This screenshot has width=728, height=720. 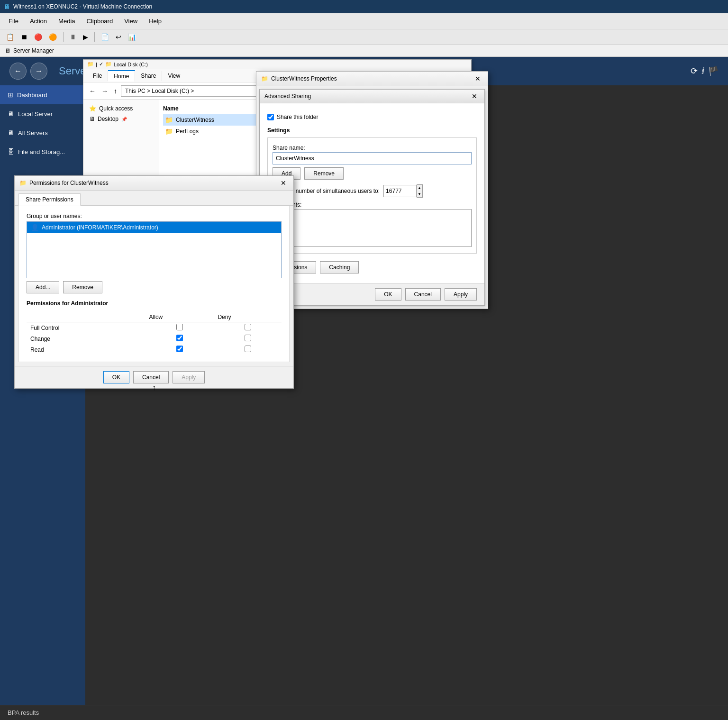 I want to click on perm-cancel-btn: Cancel, so click(x=151, y=377).